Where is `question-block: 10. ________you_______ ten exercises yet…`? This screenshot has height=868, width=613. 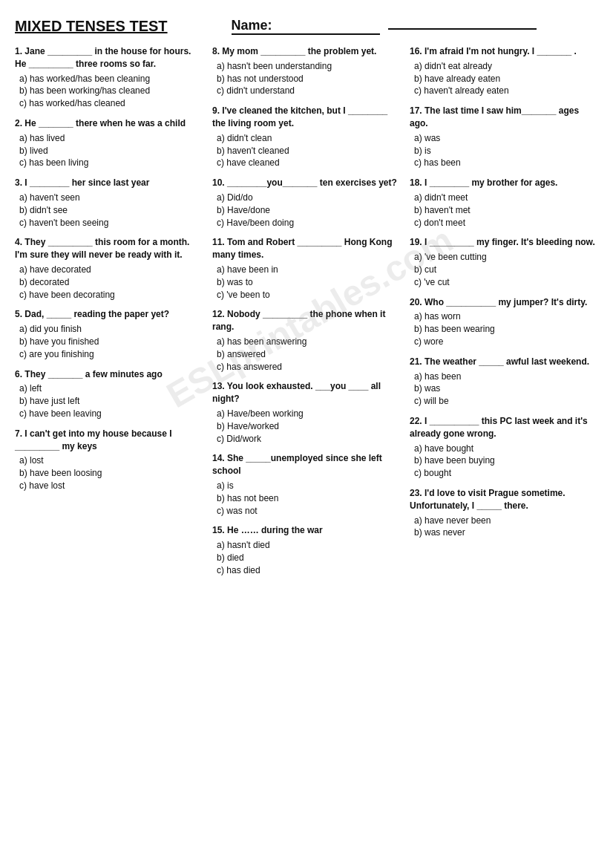 question-block: 10. ________you_______ ten exercises yet… is located at coordinates (306, 203).